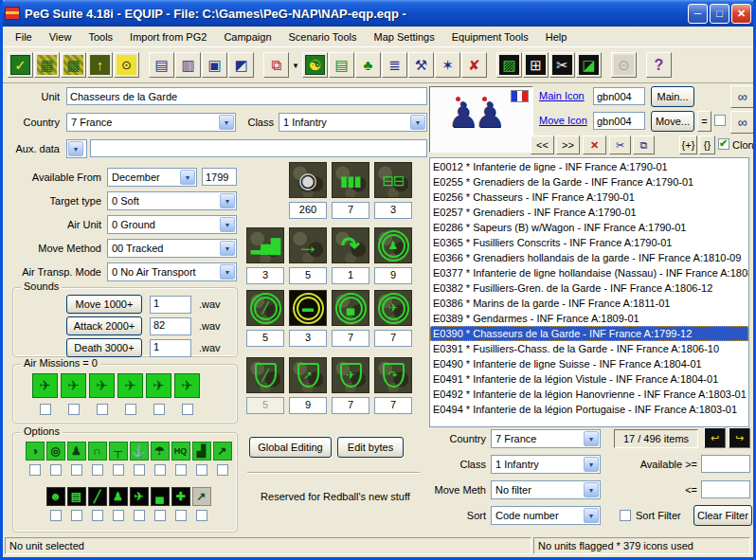  What do you see at coordinates (536, 64) in the screenshot?
I see `calculator-button: ⊞` at bounding box center [536, 64].